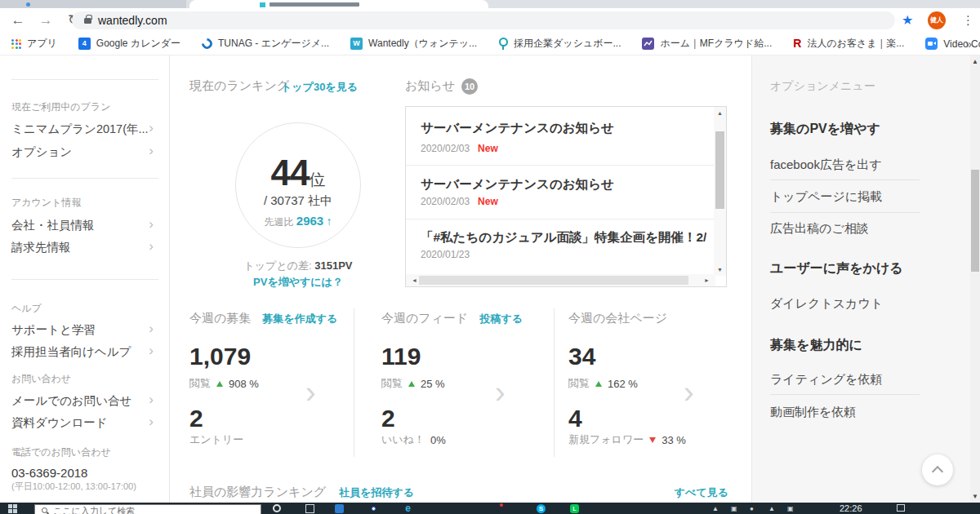 This screenshot has width=980, height=514. What do you see at coordinates (86, 330) in the screenshot?
I see `sidebar-item-support: サポートと学習›` at bounding box center [86, 330].